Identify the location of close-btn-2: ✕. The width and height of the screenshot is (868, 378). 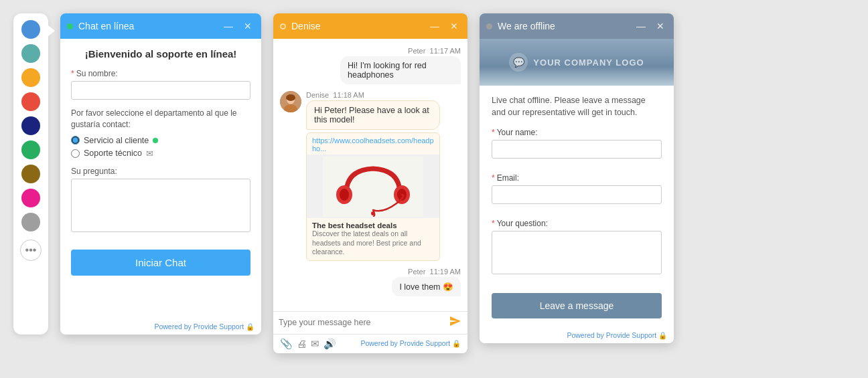
(454, 26).